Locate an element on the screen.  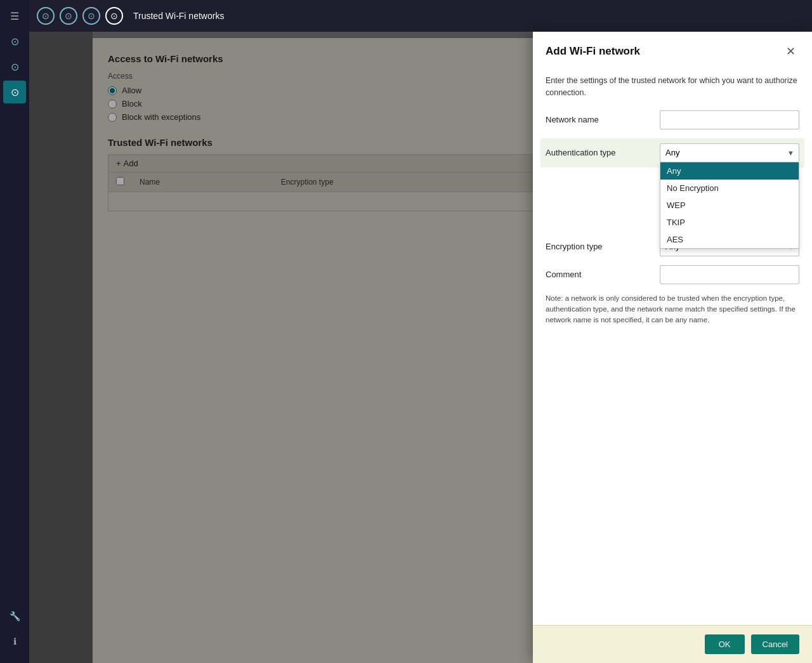
sidebar-bottom-icon-2: ℹ is located at coordinates (15, 641).